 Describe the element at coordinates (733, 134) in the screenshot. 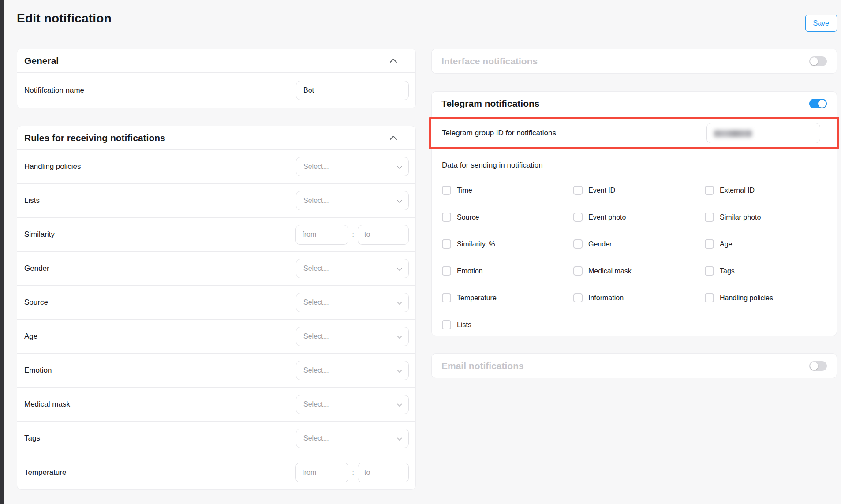

I see `telegram-group-id-redacted-value` at that location.